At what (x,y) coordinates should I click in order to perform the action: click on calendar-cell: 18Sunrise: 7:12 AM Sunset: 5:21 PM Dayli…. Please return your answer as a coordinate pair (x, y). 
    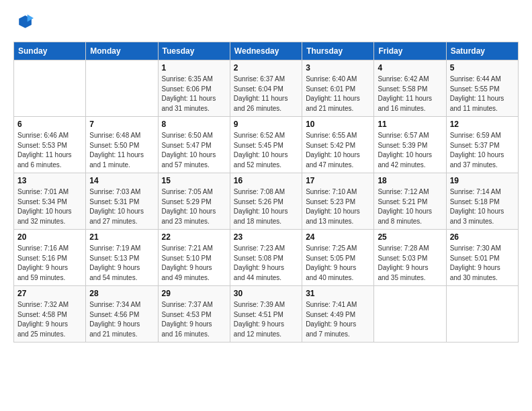
    Looking at the image, I should click on (410, 201).